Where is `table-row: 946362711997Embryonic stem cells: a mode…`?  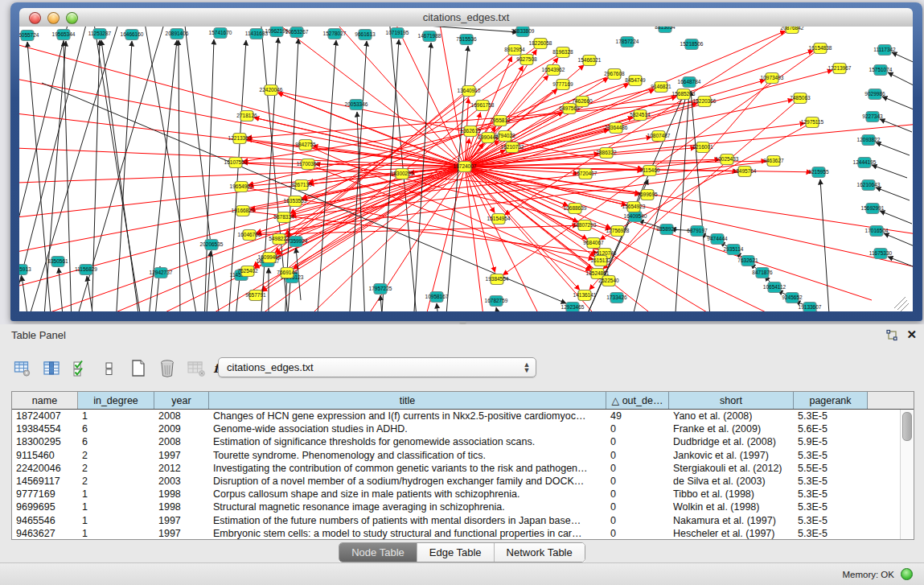 table-row: 946362711997Embryonic stem cells: a mode… is located at coordinates (463, 534).